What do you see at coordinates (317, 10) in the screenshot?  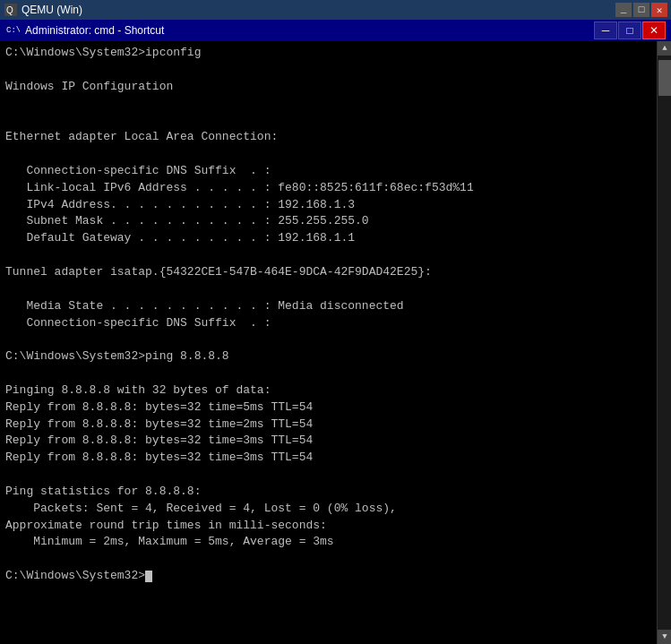 I see `qemu-title: QEMU (Win)` at bounding box center [317, 10].